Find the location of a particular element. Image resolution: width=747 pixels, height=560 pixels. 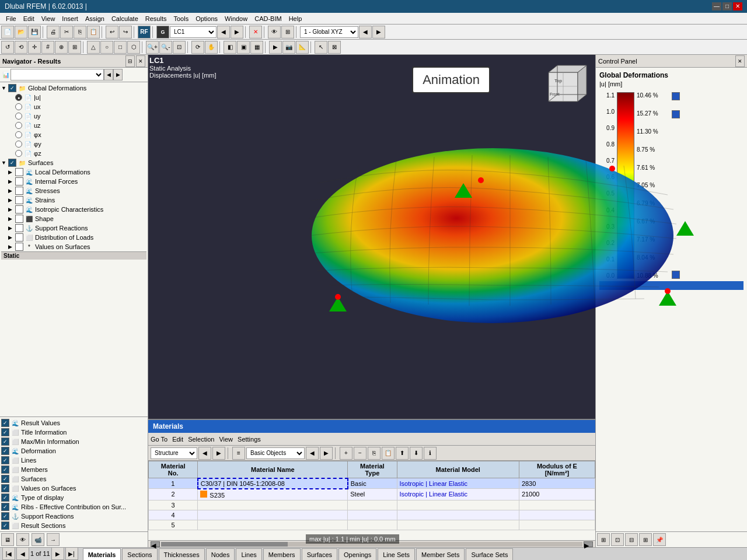

tree-phix: 📄 φx is located at coordinates (77, 135).